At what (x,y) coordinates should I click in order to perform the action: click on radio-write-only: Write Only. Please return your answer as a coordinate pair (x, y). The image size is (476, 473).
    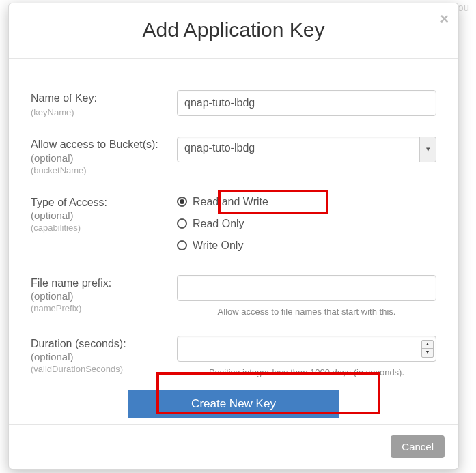
    Looking at the image, I should click on (307, 246).